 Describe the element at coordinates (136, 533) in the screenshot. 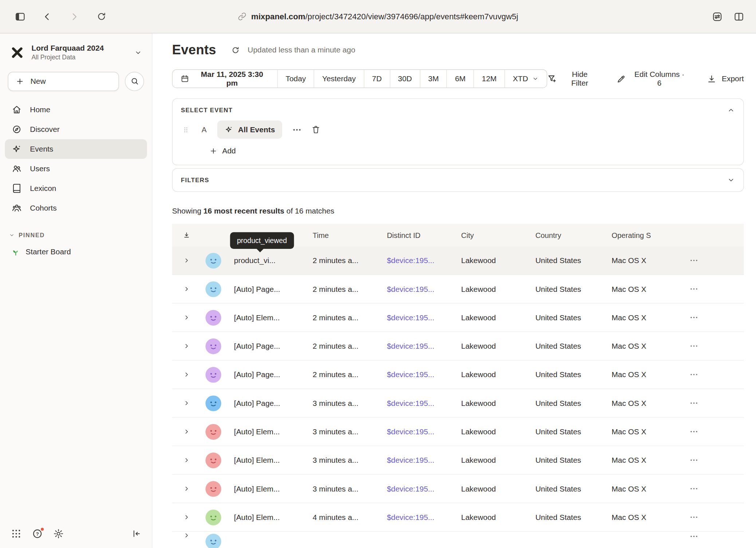

I see `collapse-sidebar-button` at that location.